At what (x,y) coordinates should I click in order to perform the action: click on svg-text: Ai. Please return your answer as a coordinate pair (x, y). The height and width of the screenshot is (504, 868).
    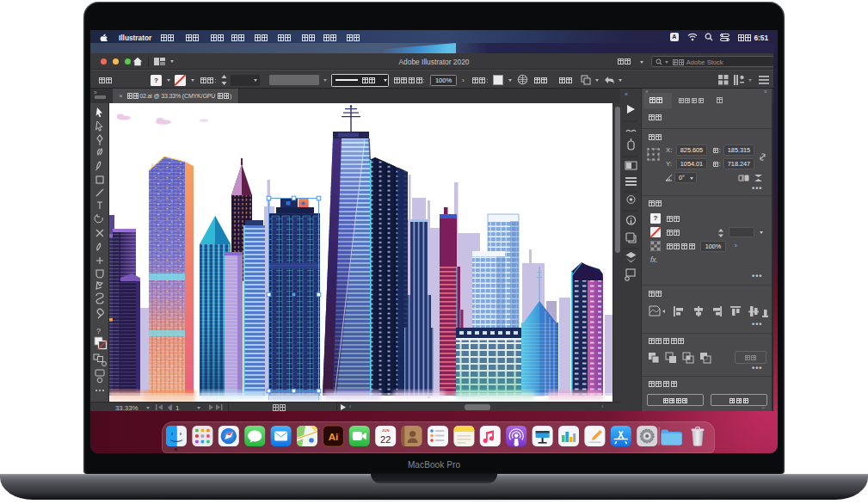
    Looking at the image, I should click on (334, 437).